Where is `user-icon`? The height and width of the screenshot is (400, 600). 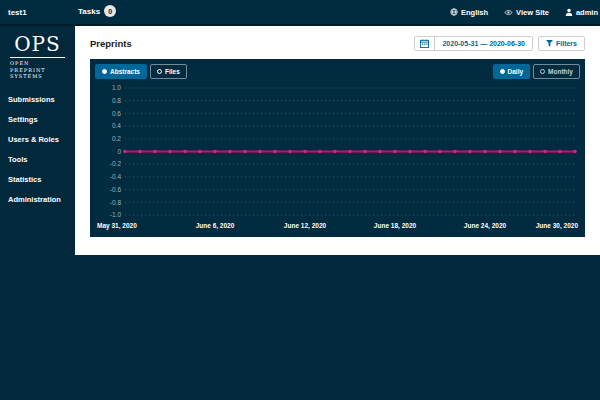
user-icon is located at coordinates (569, 12).